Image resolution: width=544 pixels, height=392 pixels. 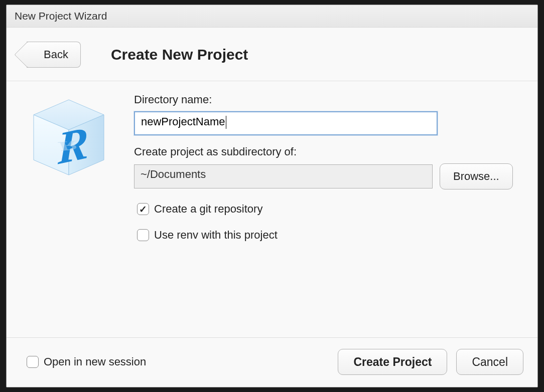 I want to click on page-title: Create New Project, so click(x=180, y=55).